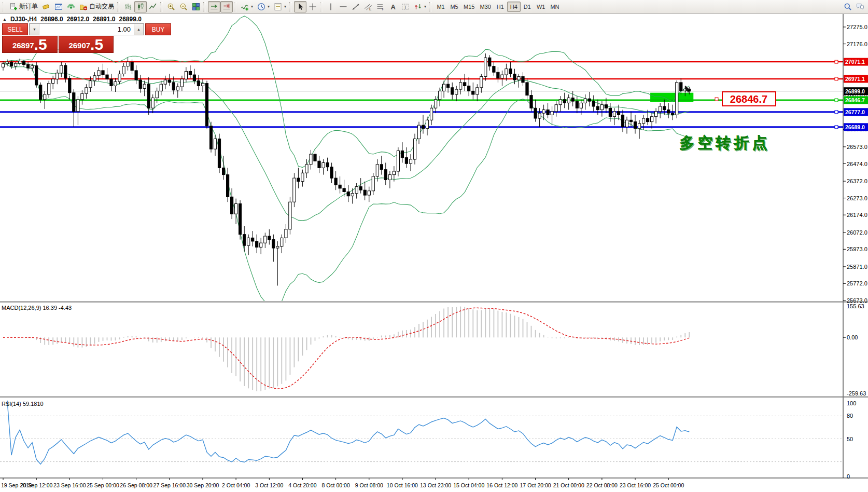  Describe the element at coordinates (252, 6) in the screenshot. I see `indicators-dropdown-arrow-icon: ▾` at that location.